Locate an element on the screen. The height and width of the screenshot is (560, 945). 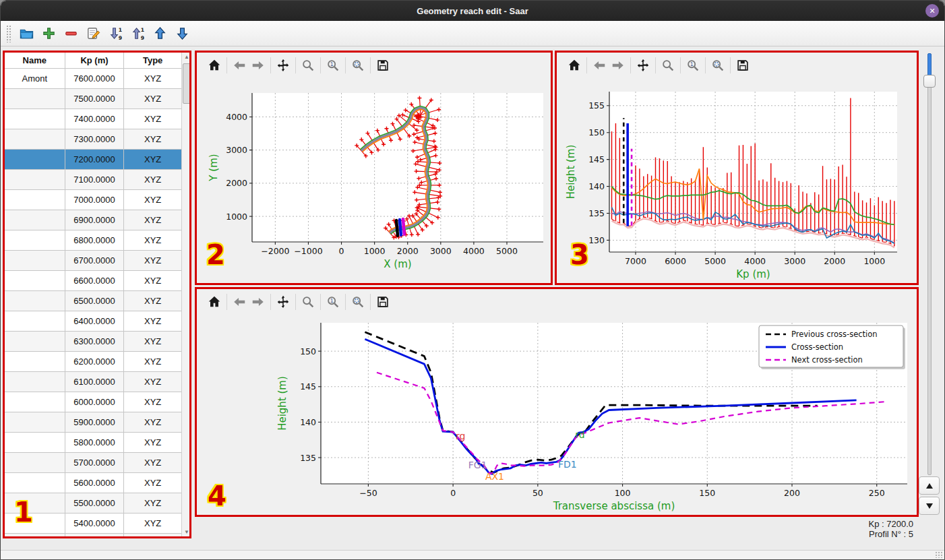
table-row: 6800.0000XYZ is located at coordinates (93, 241).